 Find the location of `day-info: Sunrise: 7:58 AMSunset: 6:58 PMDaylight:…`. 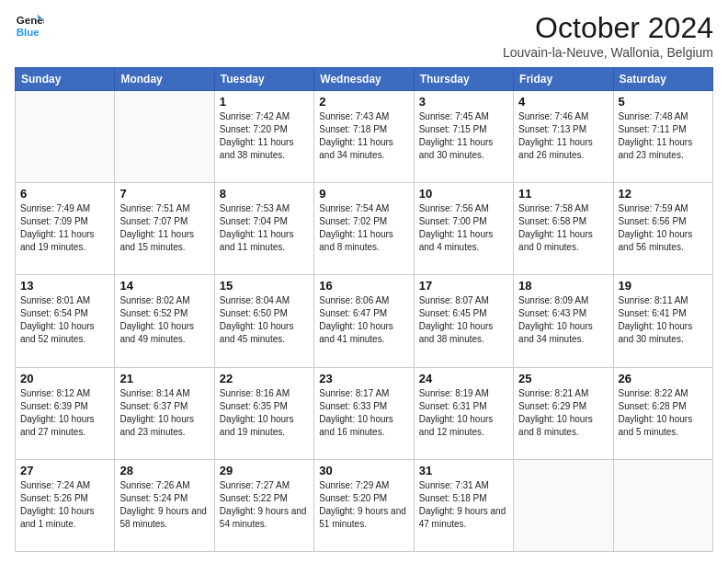

day-info: Sunrise: 7:58 AMSunset: 6:58 PMDaylight:… is located at coordinates (563, 228).